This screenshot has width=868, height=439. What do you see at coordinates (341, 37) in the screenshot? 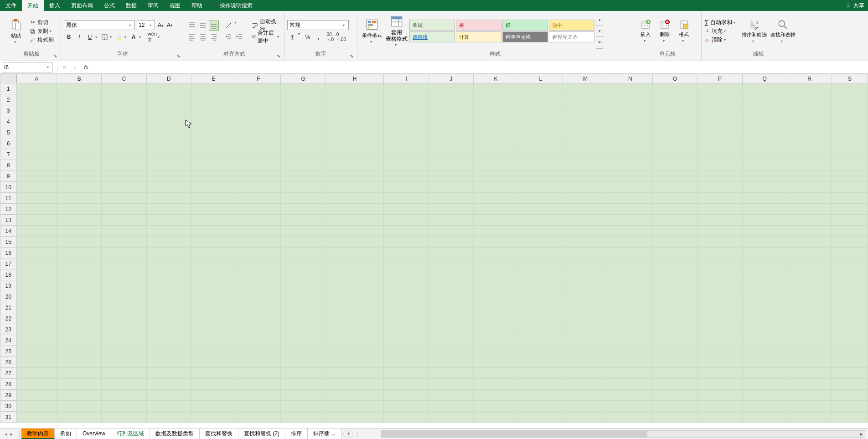
I see `dec-decimal-button: .0→.00` at bounding box center [341, 37].